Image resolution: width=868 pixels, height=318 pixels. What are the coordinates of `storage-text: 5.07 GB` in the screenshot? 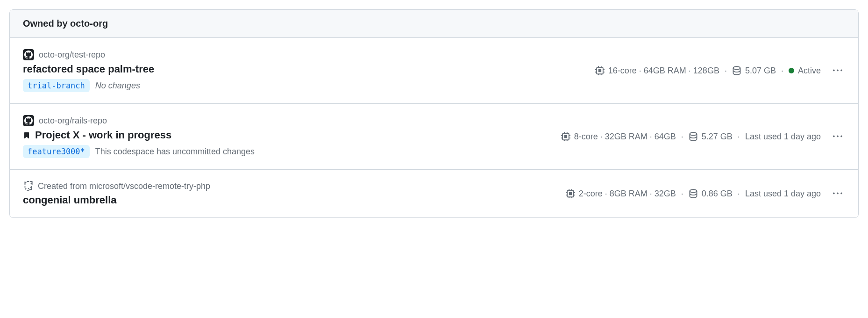 It's located at (761, 71).